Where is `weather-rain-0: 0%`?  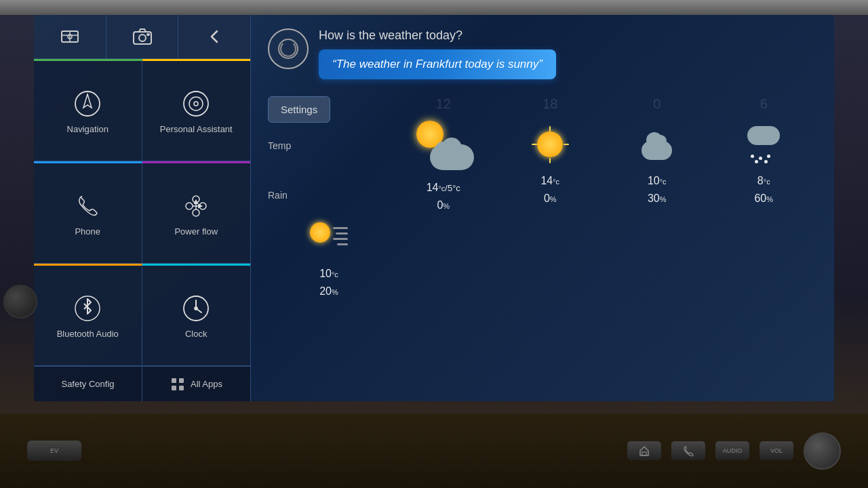
weather-rain-0: 0% is located at coordinates (443, 205).